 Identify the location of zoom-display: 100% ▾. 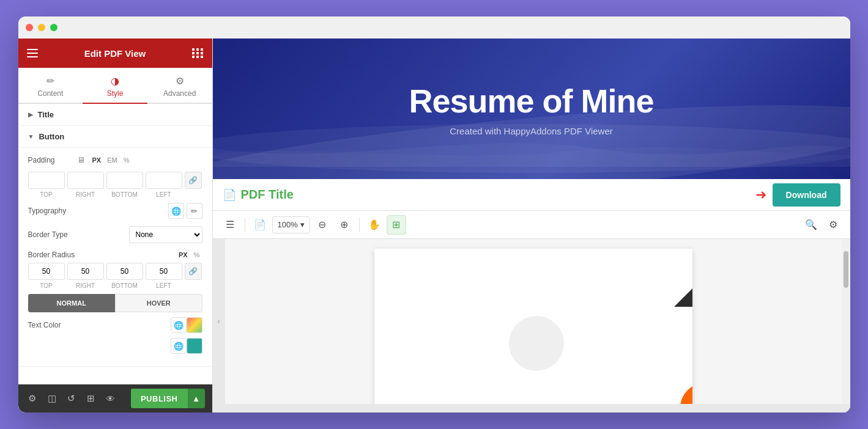
(291, 225).